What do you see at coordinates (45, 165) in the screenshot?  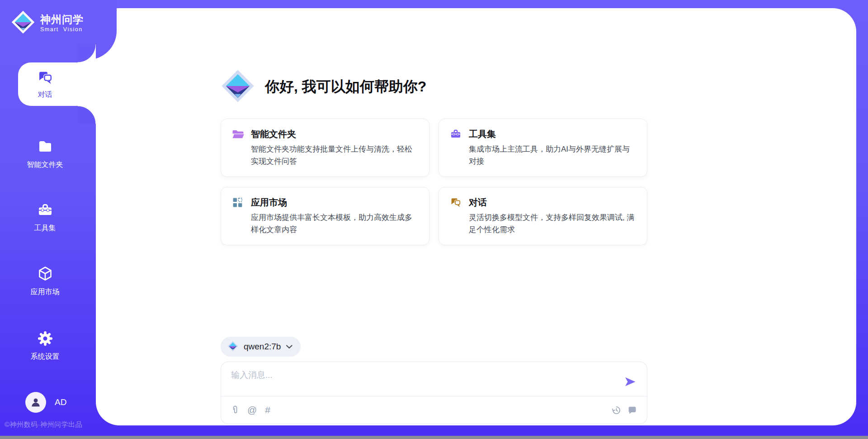 I see `sidebar-item-label: 智能文件夹` at bounding box center [45, 165].